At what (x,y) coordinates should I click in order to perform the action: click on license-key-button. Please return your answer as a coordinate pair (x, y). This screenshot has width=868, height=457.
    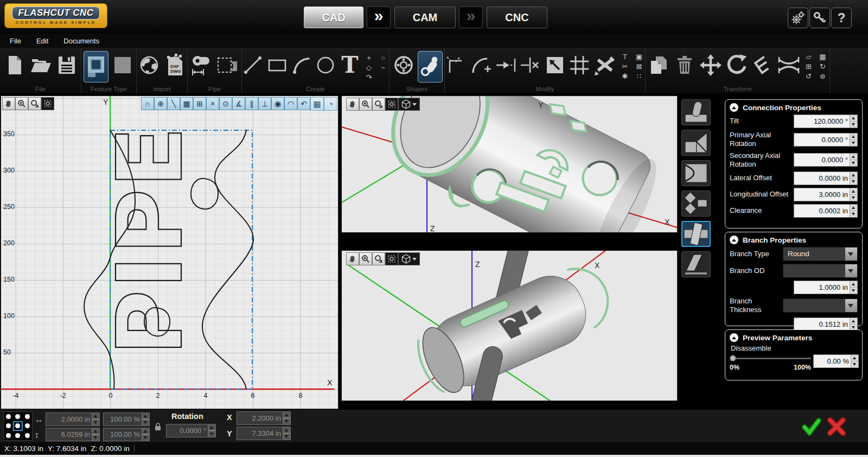
    Looking at the image, I should click on (820, 18).